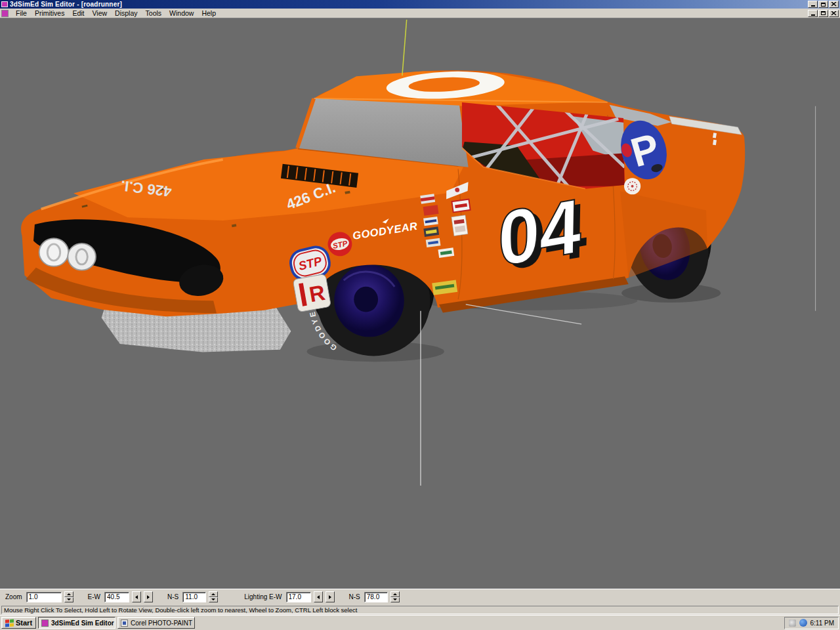  I want to click on tray-volume-icon, so click(793, 623).